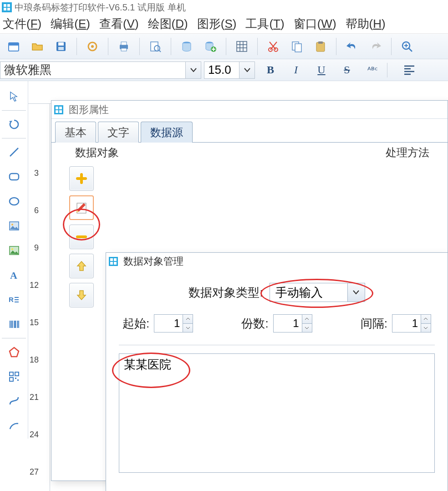 This screenshot has width=448, height=491. What do you see at coordinates (321, 70) in the screenshot?
I see `underline-button: U` at bounding box center [321, 70].